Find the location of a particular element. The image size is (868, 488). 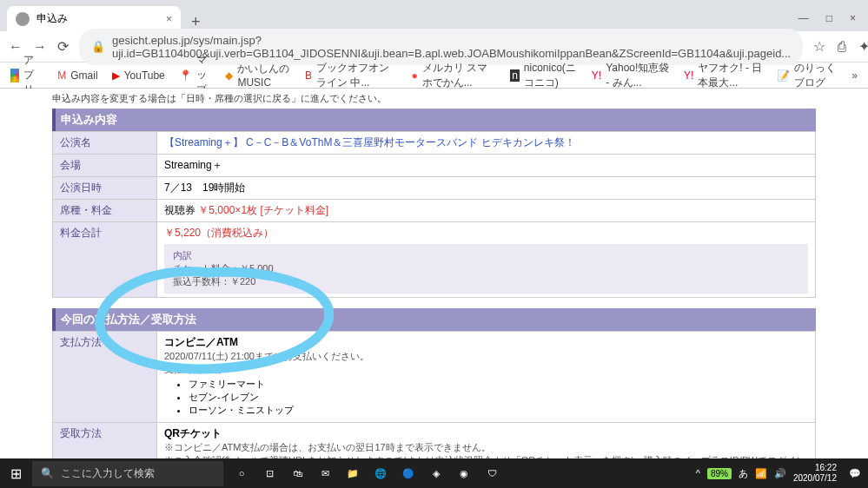

payment-method: コンビニ／ATM is located at coordinates (202, 342).